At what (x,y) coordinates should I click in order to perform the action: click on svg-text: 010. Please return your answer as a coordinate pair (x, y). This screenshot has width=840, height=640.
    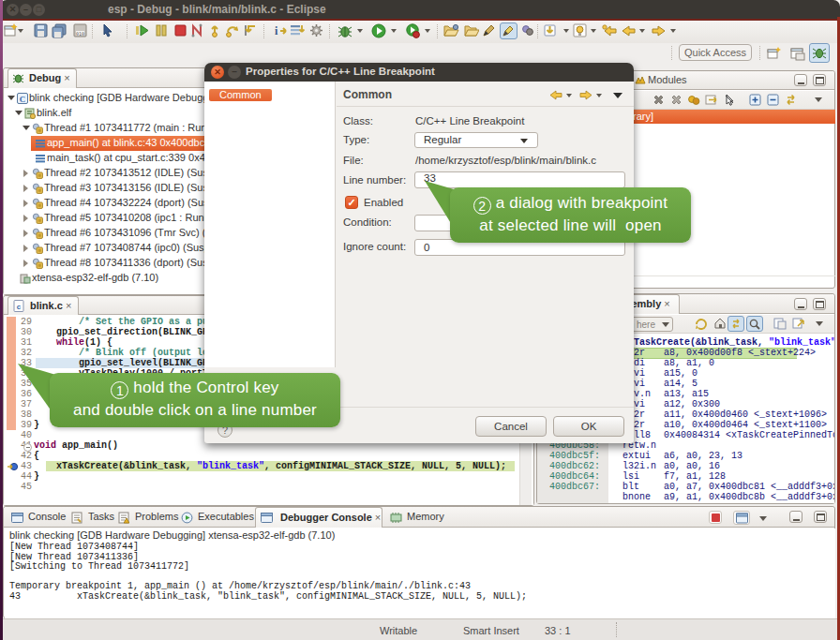
    Looking at the image, I should click on (81, 34).